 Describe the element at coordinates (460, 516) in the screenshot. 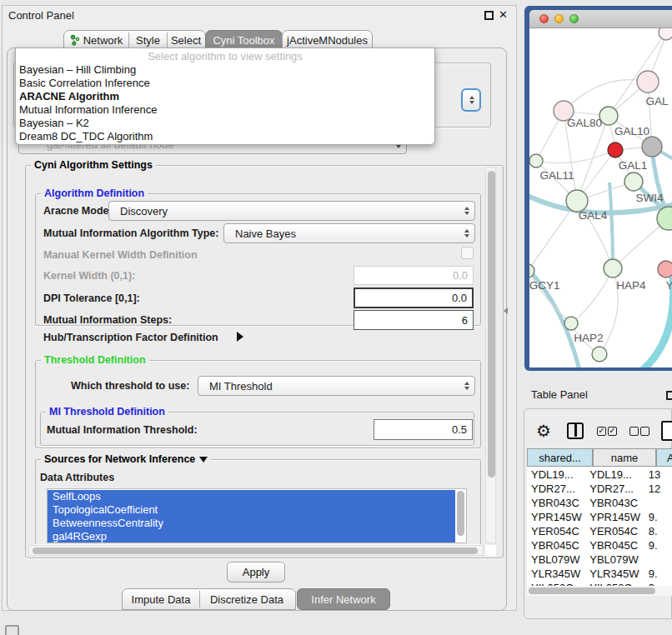

I see `attr-list-scrollbar` at that location.